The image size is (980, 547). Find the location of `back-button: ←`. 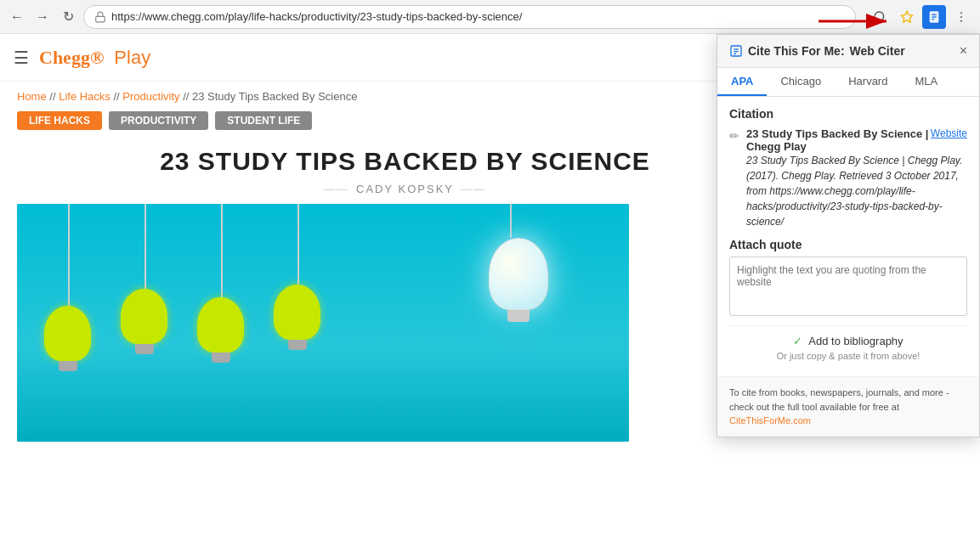

back-button: ← is located at coordinates (17, 17).